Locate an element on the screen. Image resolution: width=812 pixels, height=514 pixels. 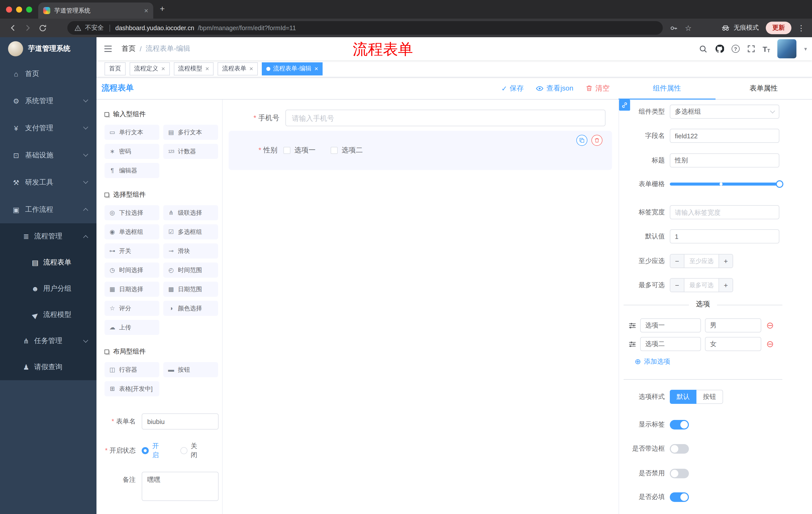
hamburger-icon is located at coordinates (108, 49).